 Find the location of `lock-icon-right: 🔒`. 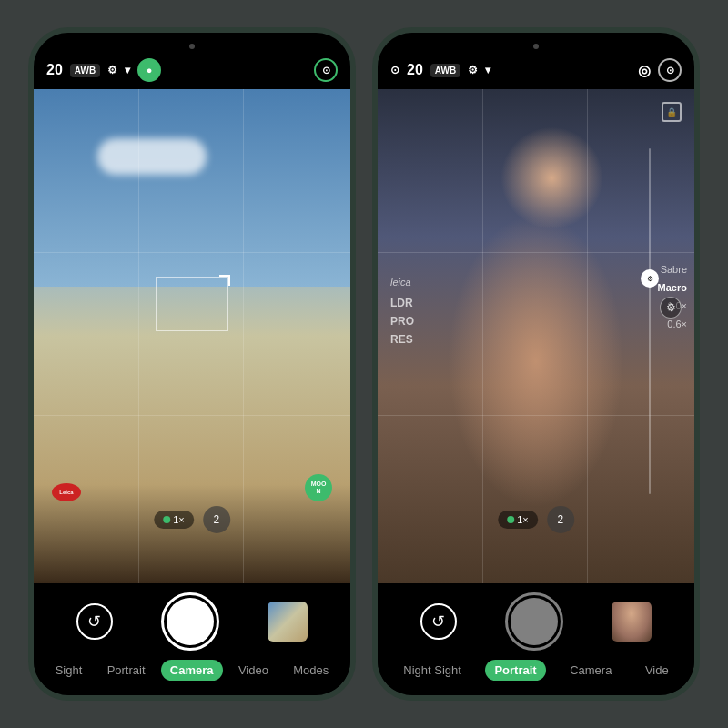

lock-icon-right: 🔒 is located at coordinates (672, 112).